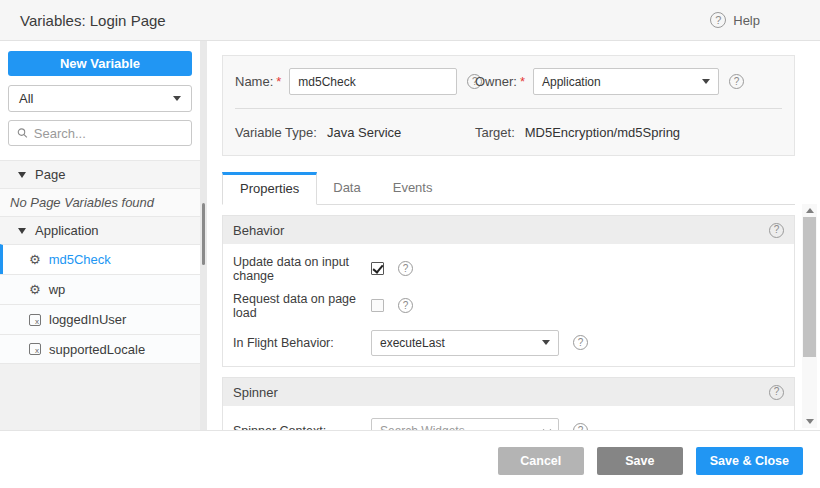 The height and width of the screenshot is (488, 820). I want to click on divider, so click(508, 108).